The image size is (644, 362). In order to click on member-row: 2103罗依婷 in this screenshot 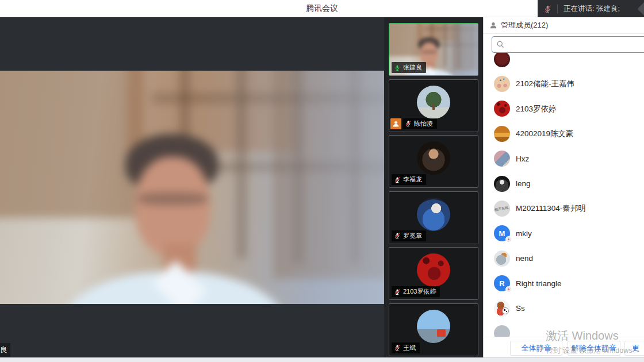, I will do `click(564, 109)`.